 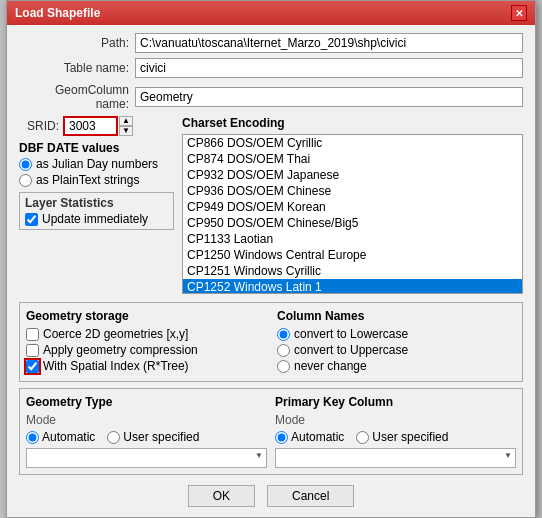 I want to click on list-item: CP950 DOS/OEM Chinese/Big5, so click(x=352, y=223).